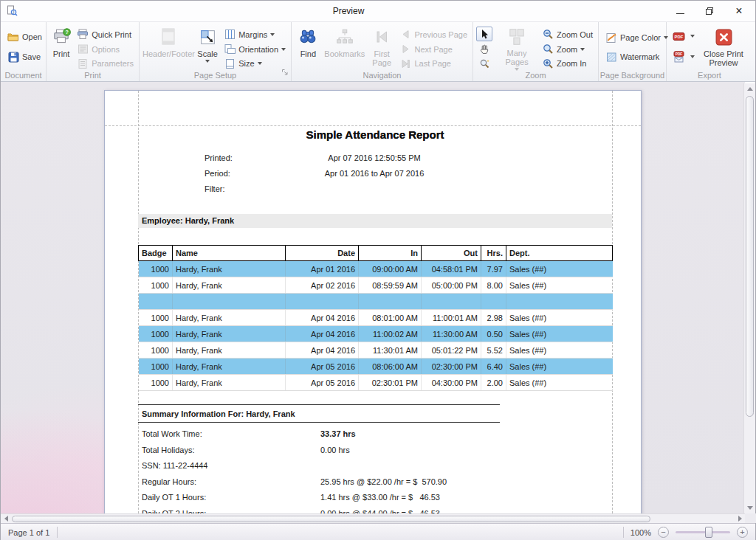 The height and width of the screenshot is (540, 756). I want to click on hand-icon, so click(484, 49).